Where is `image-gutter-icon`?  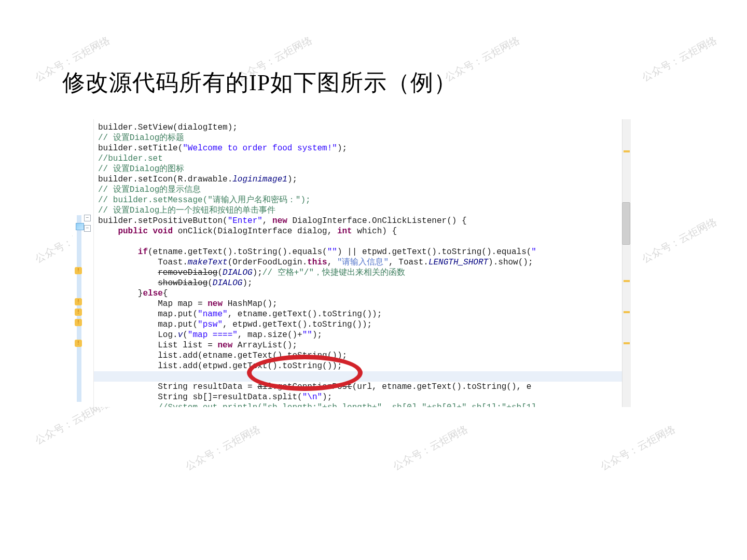 image-gutter-icon is located at coordinates (80, 227).